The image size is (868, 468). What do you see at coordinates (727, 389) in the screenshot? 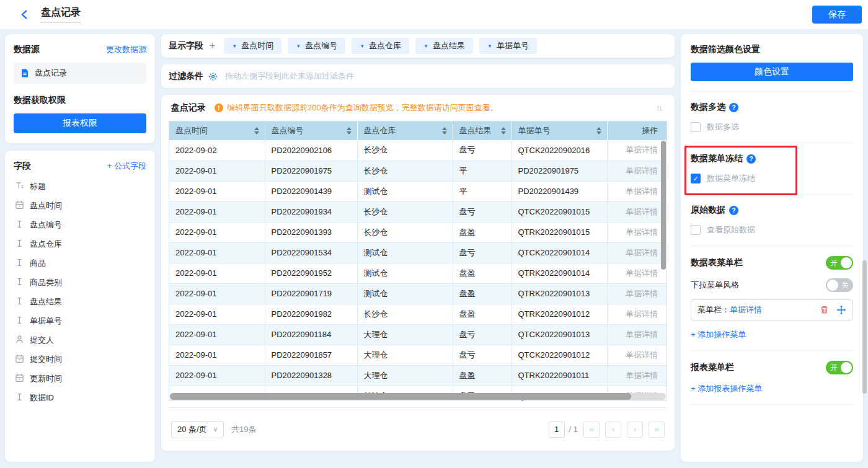
I see `add-report-action-menu-link: + 添加报表操作菜单` at bounding box center [727, 389].